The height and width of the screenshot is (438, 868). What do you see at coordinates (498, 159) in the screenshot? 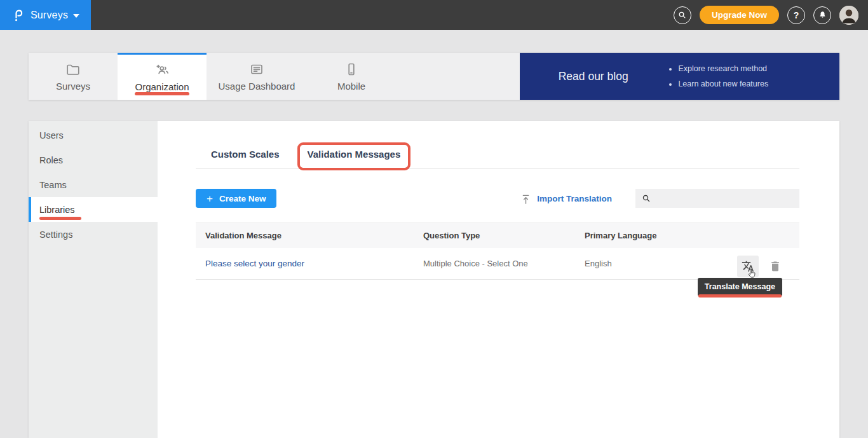
I see `content-tabs: Custom Scales Validation Messages` at bounding box center [498, 159].